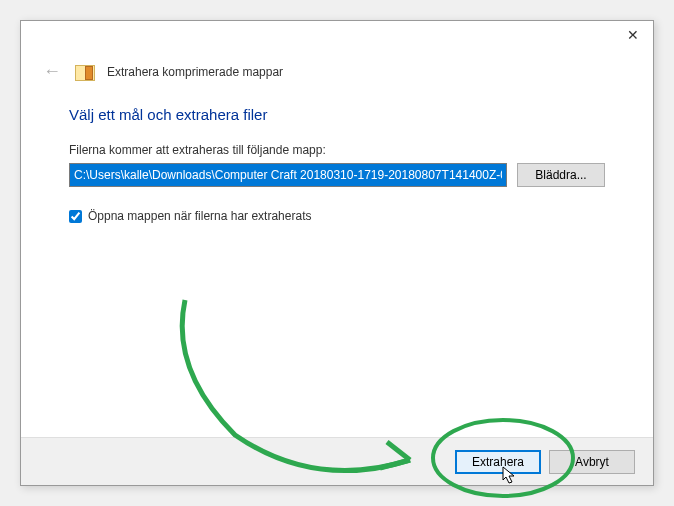 This screenshot has width=674, height=506. I want to click on open-folder-option: Öppna mappen när filerna har extraherats, so click(337, 216).